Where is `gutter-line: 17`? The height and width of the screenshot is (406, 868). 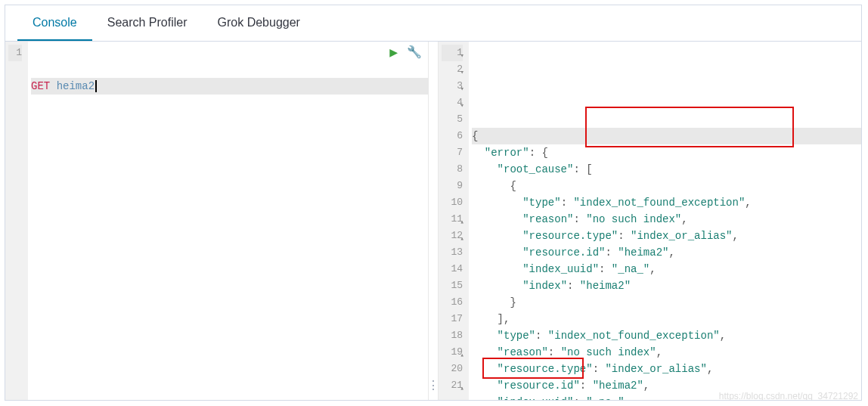 gutter-line: 17 is located at coordinates (452, 319).